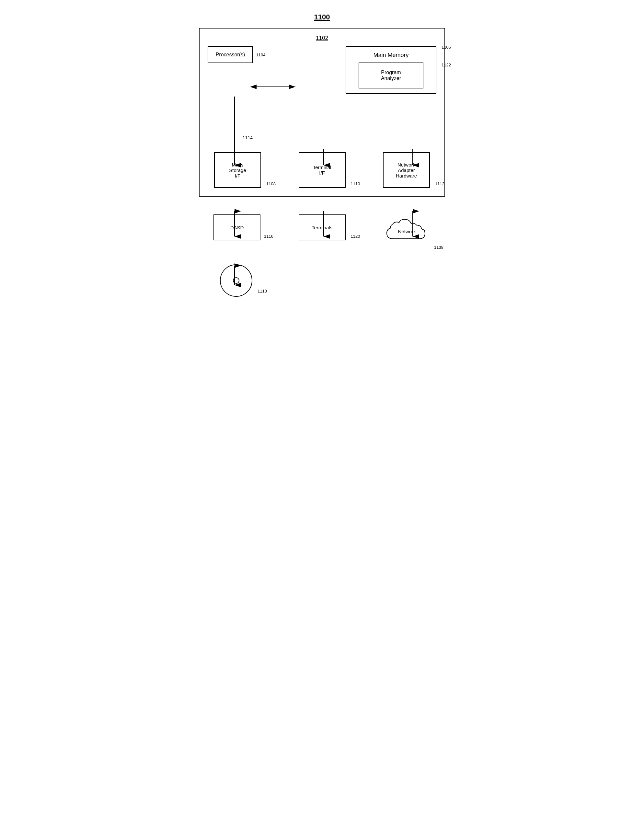 This screenshot has width=644, height=815. What do you see at coordinates (238, 170) in the screenshot?
I see `mass-storage-box: MassStorageI/F` at bounding box center [238, 170].